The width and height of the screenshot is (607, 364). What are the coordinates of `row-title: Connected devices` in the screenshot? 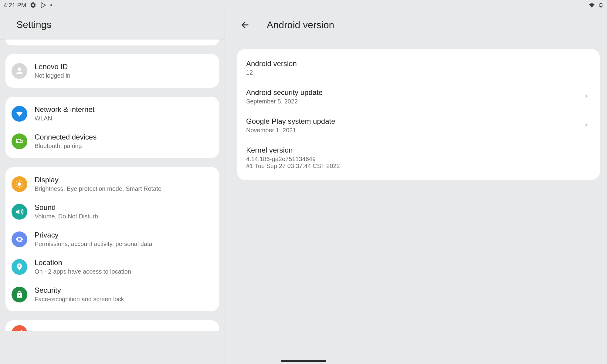 It's located at (66, 137).